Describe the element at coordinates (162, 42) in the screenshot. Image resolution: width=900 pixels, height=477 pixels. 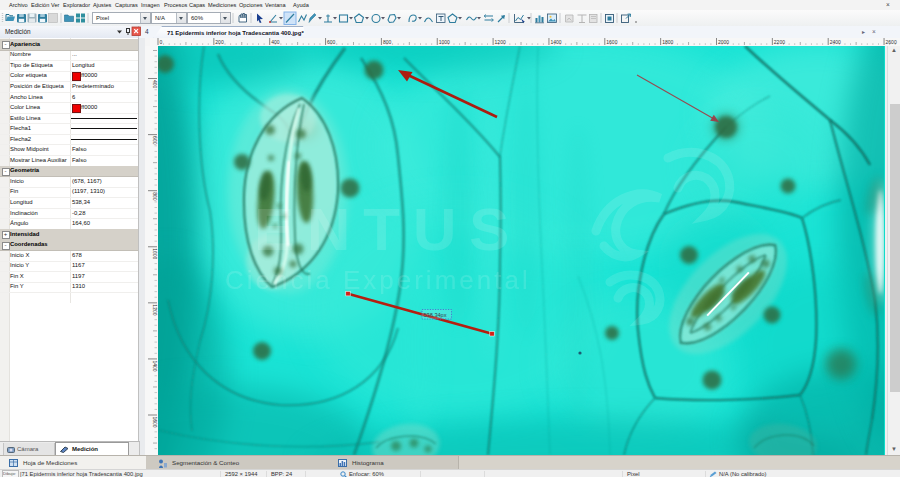
I see `svg-text: 0` at that location.